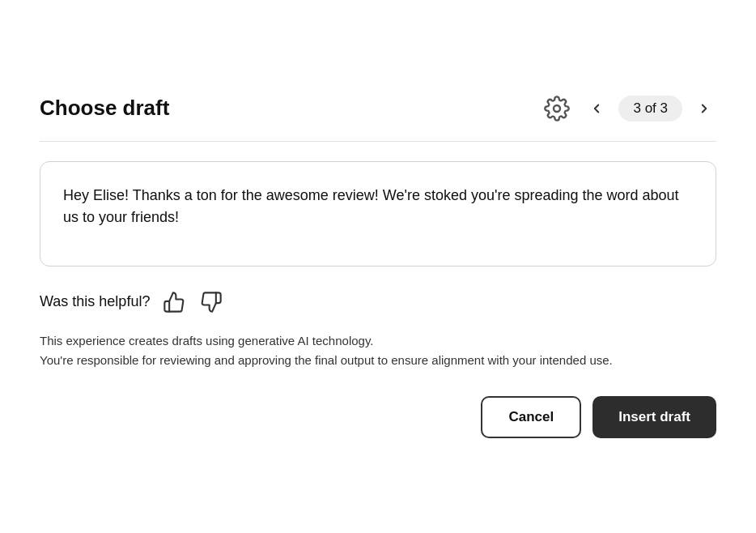 This screenshot has width=756, height=533. I want to click on dialog-header: Choose draft 3 of 3, so click(378, 109).